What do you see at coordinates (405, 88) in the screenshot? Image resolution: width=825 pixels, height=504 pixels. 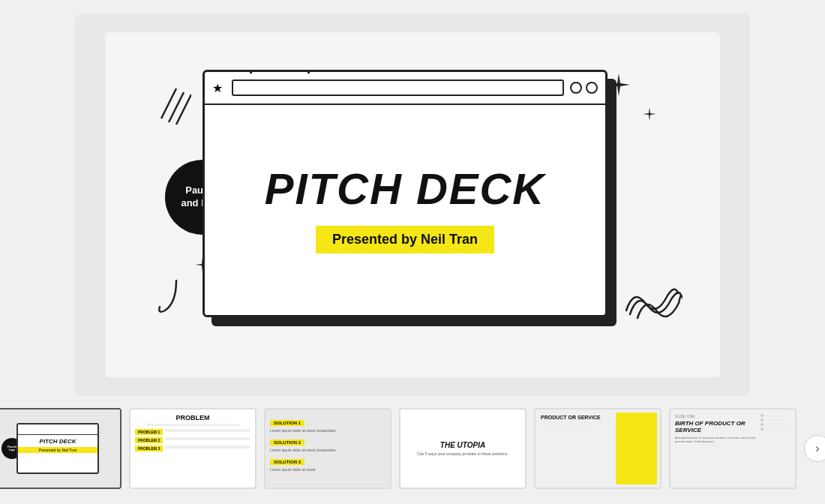 I see `browser-topbar: ★` at bounding box center [405, 88].